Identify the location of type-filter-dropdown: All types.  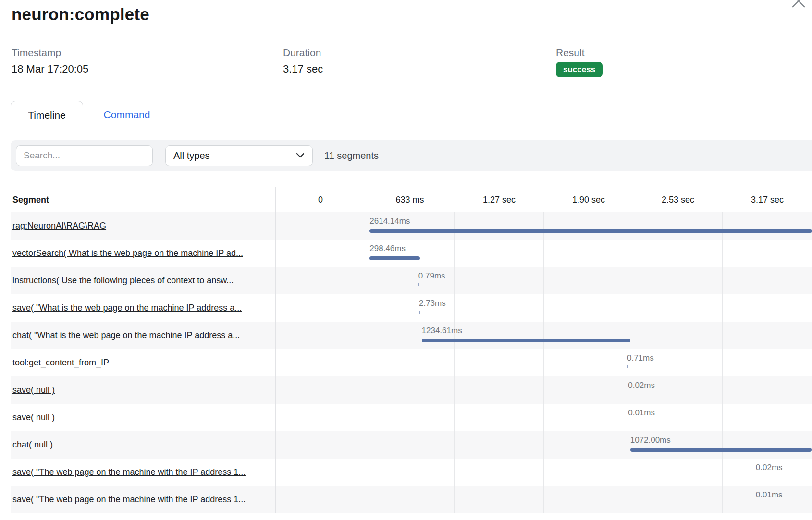
(239, 156).